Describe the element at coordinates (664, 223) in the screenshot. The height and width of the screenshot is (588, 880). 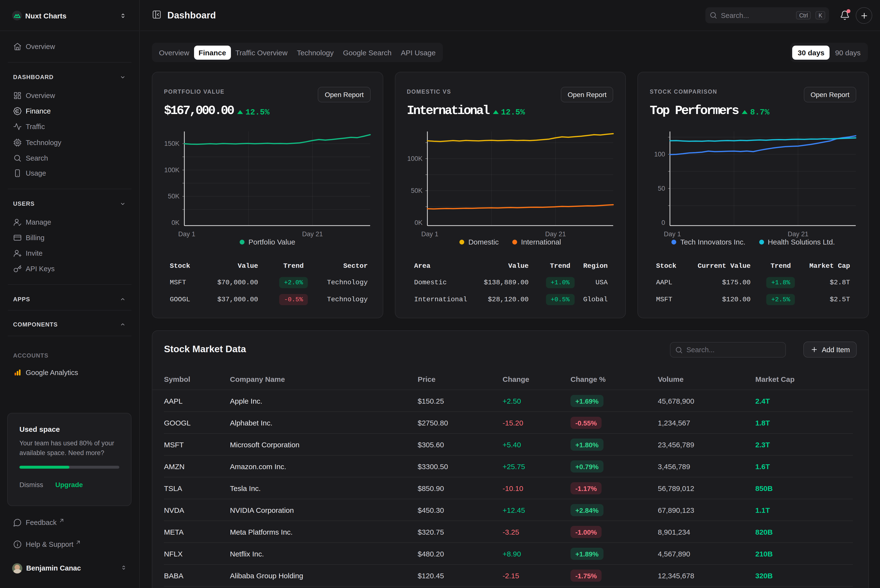
I see `svg-text: 0` at that location.